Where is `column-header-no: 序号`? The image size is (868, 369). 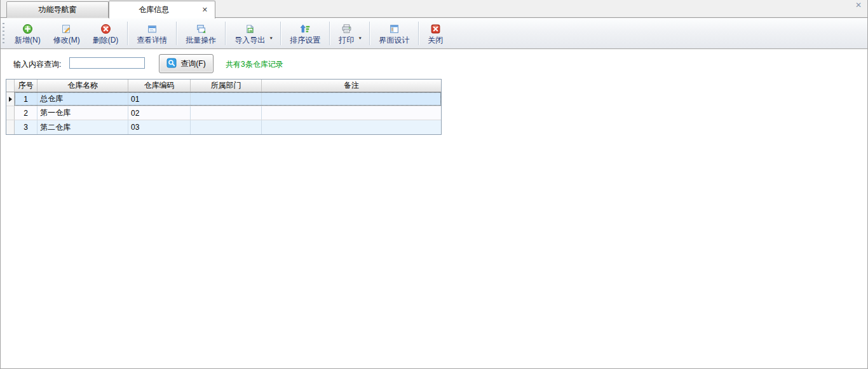
column-header-no: 序号 is located at coordinates (26, 85).